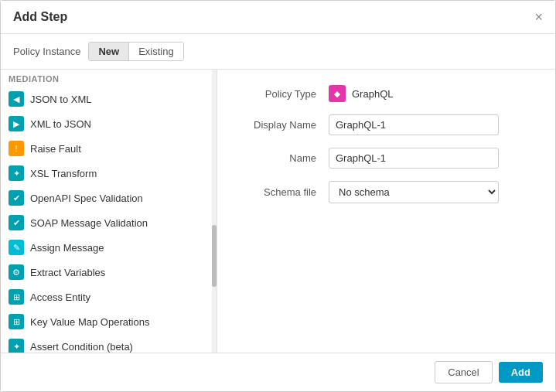 This screenshot has width=556, height=392. I want to click on policy-type-label: Policy Type, so click(282, 94).